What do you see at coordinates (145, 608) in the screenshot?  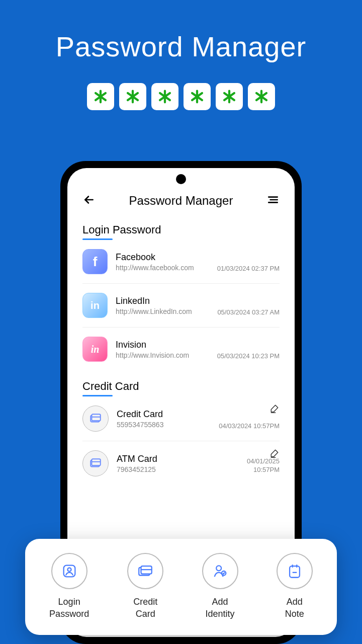 I see `sheet-label: CreditCard` at bounding box center [145, 608].